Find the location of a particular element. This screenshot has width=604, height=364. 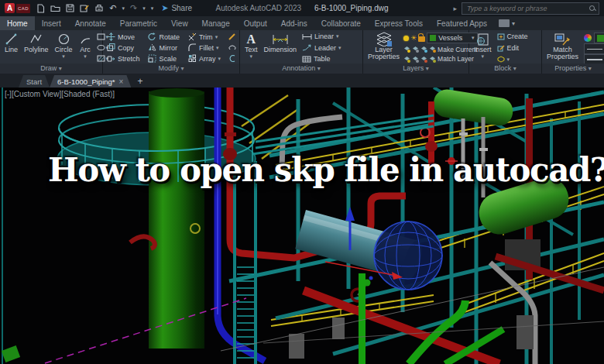

plot-icon is located at coordinates (99, 8).